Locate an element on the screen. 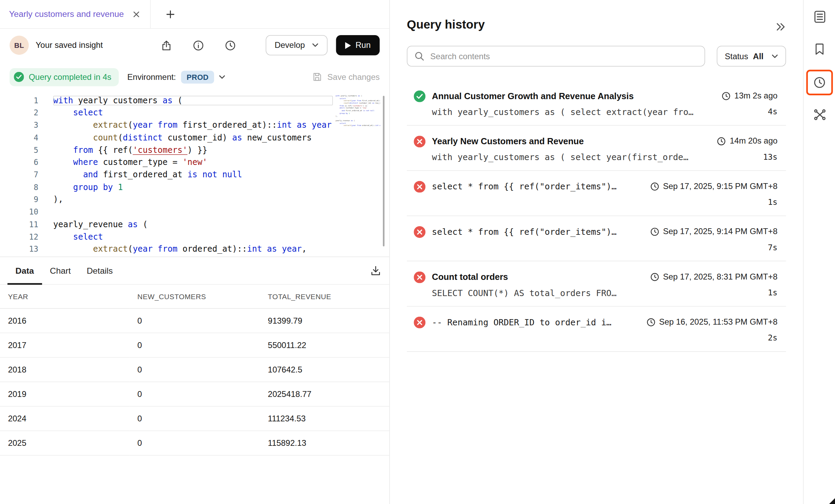 This screenshot has height=504, width=835. logs-icon is located at coordinates (819, 17).